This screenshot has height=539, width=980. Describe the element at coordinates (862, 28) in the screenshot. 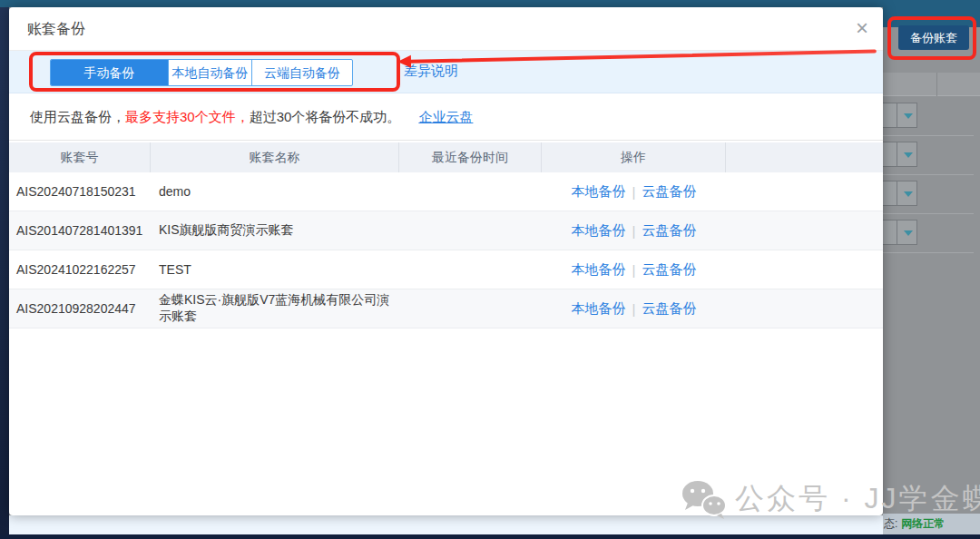

I see `close-icon: ×` at that location.